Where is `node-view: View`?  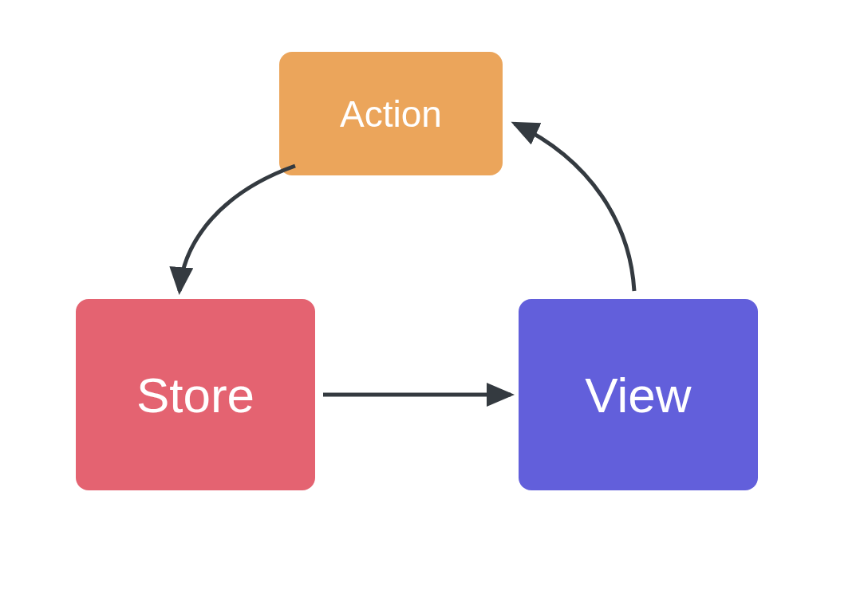
node-view: View is located at coordinates (638, 395).